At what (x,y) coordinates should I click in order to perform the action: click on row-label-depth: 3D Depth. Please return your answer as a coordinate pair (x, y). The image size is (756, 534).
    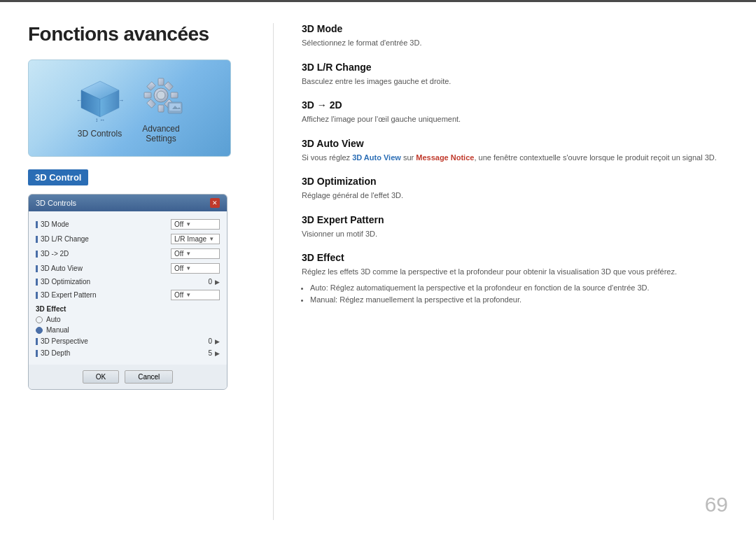
    Looking at the image, I should click on (55, 353).